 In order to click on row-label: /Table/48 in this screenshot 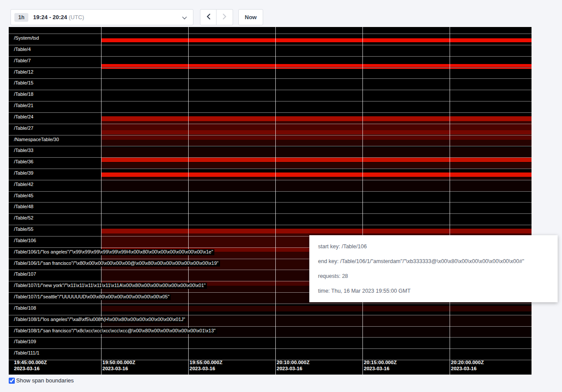, I will do `click(24, 207)`.